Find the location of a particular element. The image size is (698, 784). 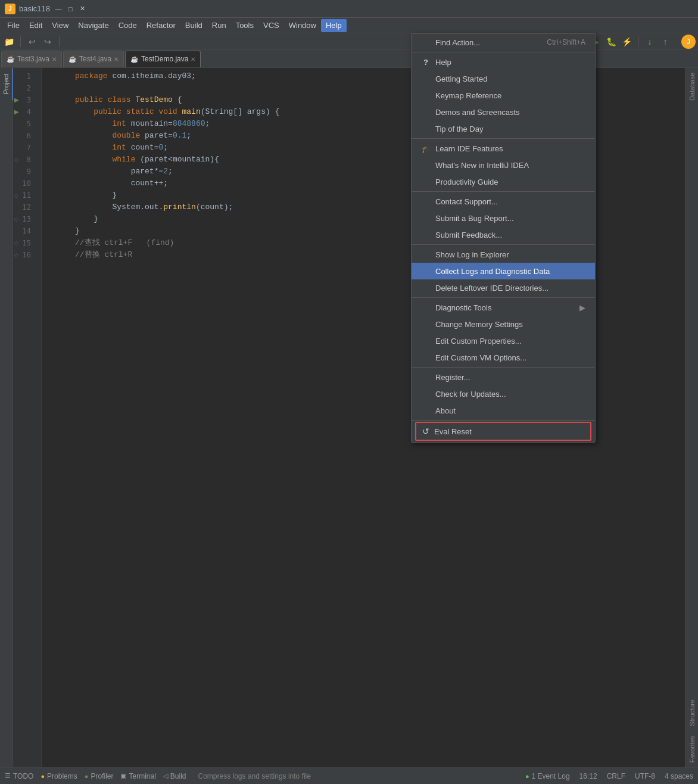

menu-item-diagnostic-tools: Diagnostic Tools ▶ is located at coordinates (503, 307).